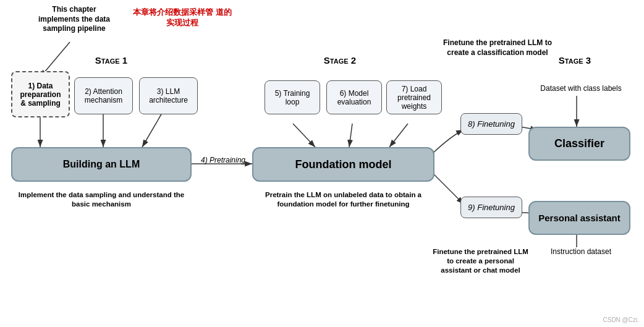 This screenshot has width=644, height=327. Describe the element at coordinates (104, 96) in the screenshot. I see `attention-label: 2) Attention mechanism` at that location.